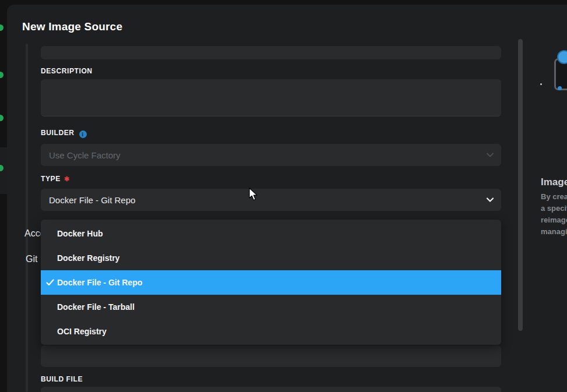 The image size is (567, 392). I want to click on panel-description: By creat a specif reimage managi, so click(554, 214).